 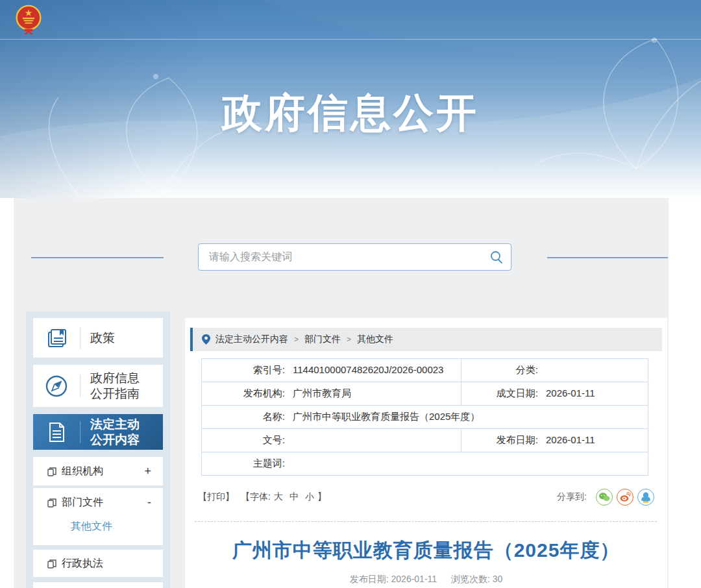 What do you see at coordinates (426, 339) in the screenshot?
I see `breadcrumb: 法定主动公开内容 > 部门文件 > 其他文件` at bounding box center [426, 339].